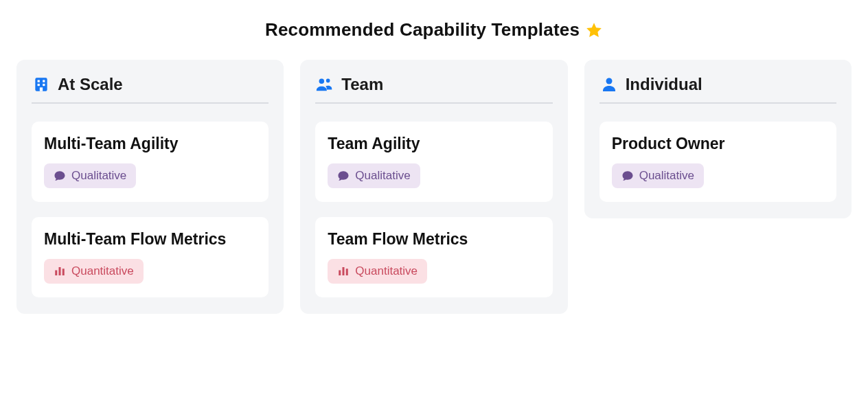 This screenshot has width=868, height=399. I want to click on column-header: Individual, so click(718, 89).